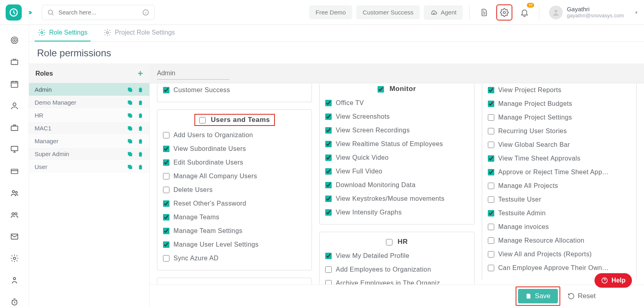 This screenshot has height=307, width=644. I want to click on perm-item: View My Detailed Profile, so click(397, 256).